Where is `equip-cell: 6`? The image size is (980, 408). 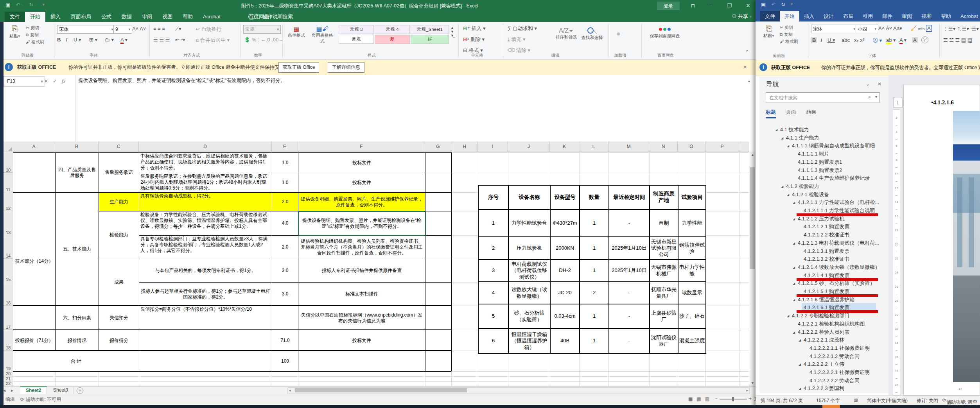 equip-cell: 6 is located at coordinates (493, 341).